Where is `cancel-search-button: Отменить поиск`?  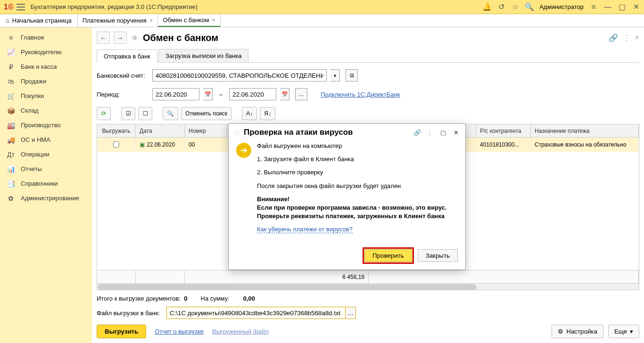 cancel-search-button: Отменить поиск is located at coordinates (206, 114).